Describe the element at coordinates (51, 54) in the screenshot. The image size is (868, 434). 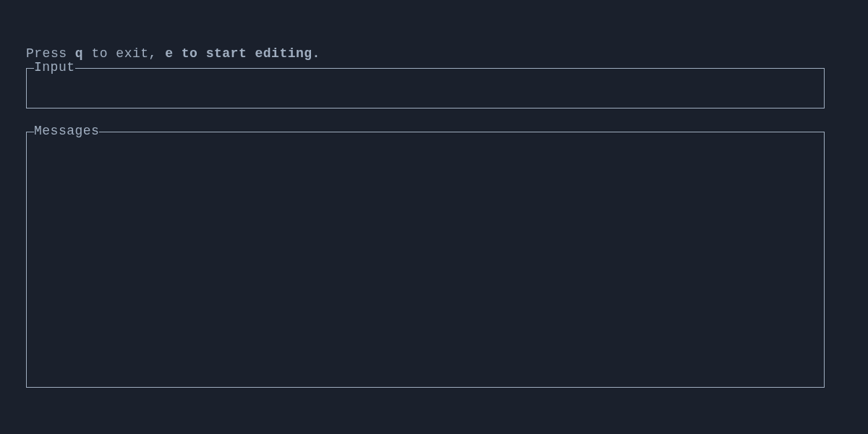
I see `hint-text-prefix: Press` at that location.